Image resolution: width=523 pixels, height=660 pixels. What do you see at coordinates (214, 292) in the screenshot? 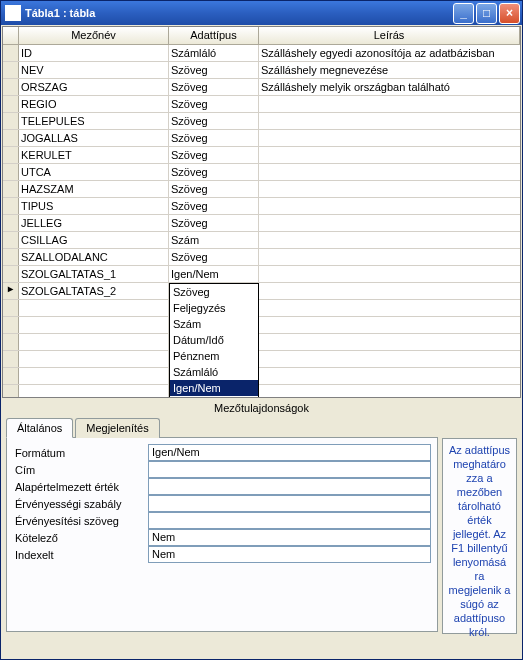
I see `dropdown-option: Szöveg` at bounding box center [214, 292].